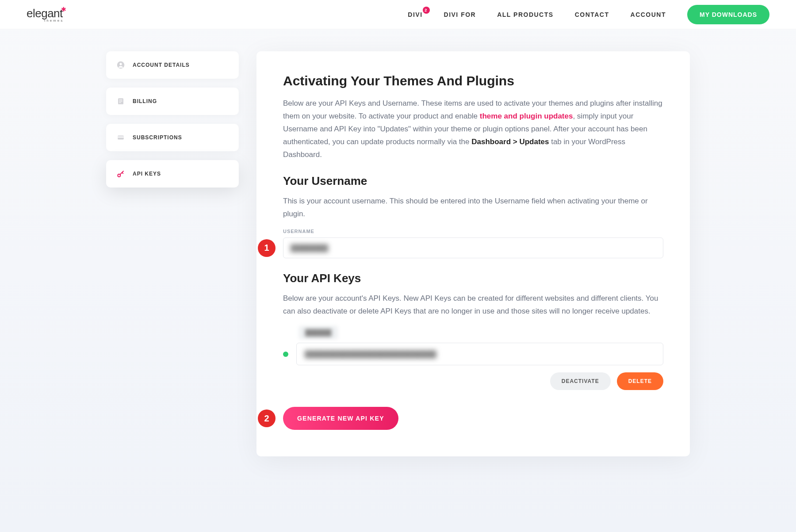  I want to click on username-input-wrap: 1 ████████, so click(473, 248).